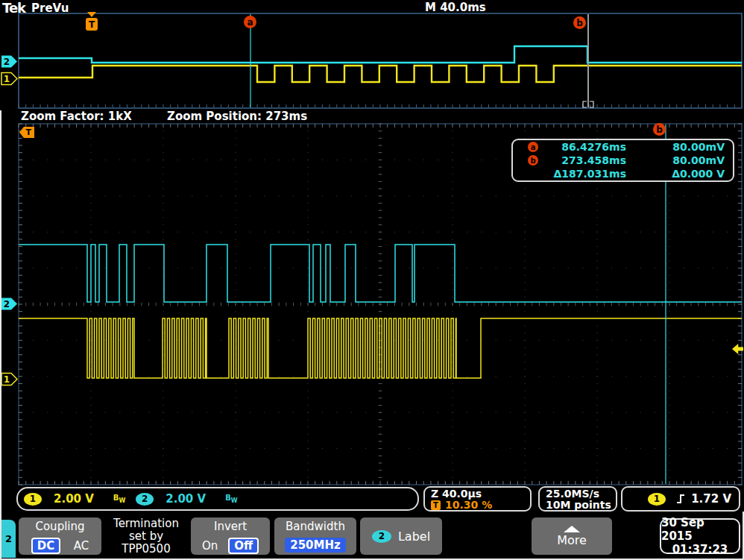 The height and width of the screenshot is (560, 744). Describe the element at coordinates (533, 147) in the screenshot. I see `cursor-a-badge: a` at that location.